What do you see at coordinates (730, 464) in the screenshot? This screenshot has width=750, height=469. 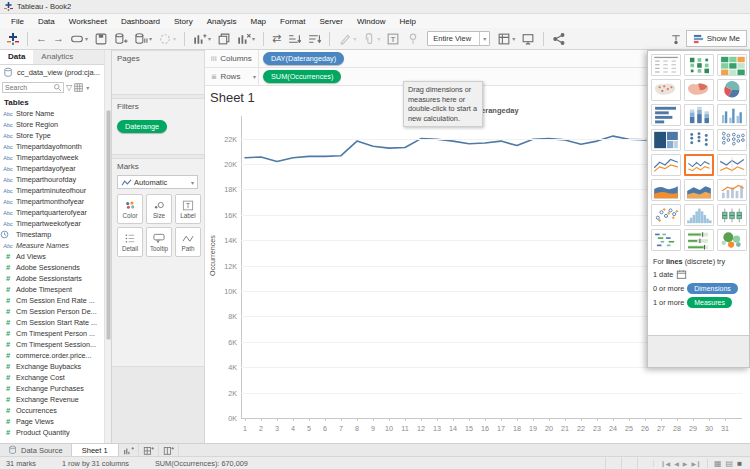 I see `filmstrip-icon: ▤` at bounding box center [730, 464].